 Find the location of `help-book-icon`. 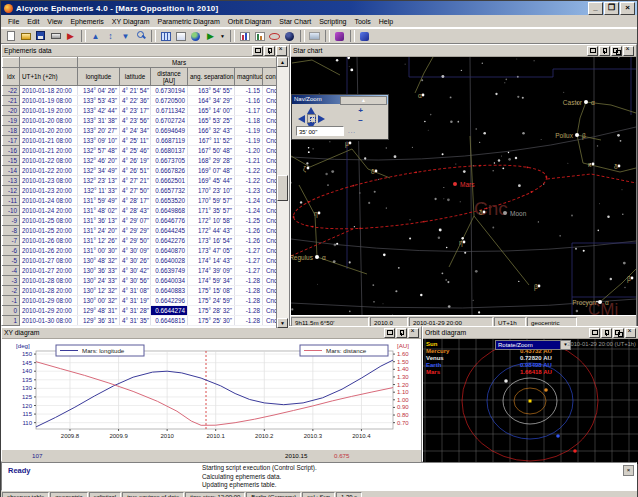

help-book-icon is located at coordinates (364, 36).